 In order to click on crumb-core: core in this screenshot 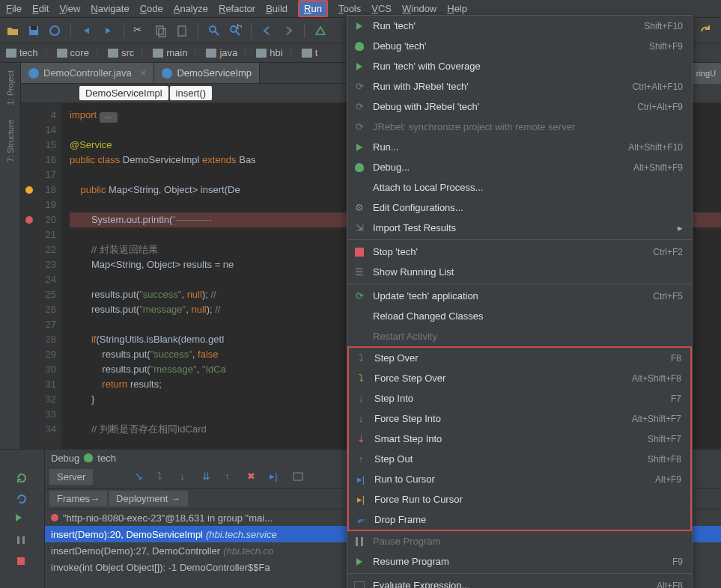, I will do `click(80, 52)`.